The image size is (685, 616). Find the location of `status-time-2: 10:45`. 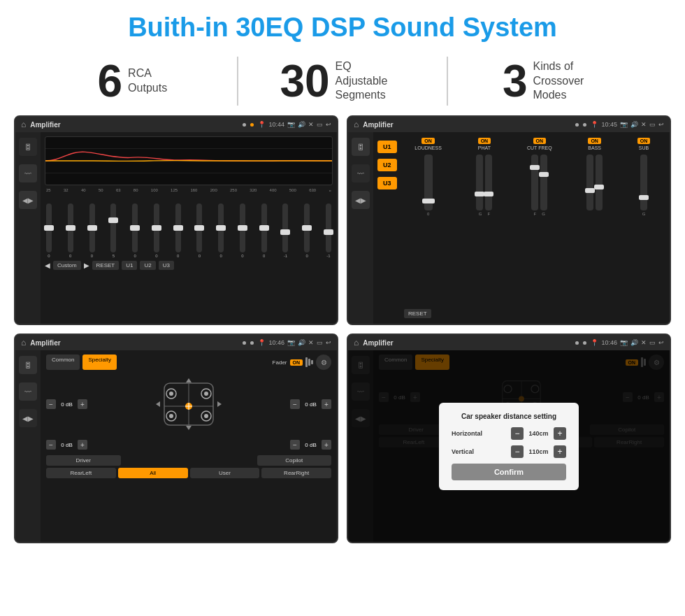

status-time-2: 10:45 is located at coordinates (610, 124).